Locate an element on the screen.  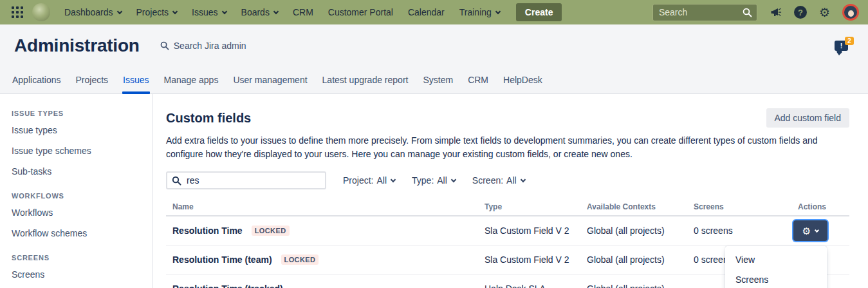
menu-item-view: View is located at coordinates (776, 260).